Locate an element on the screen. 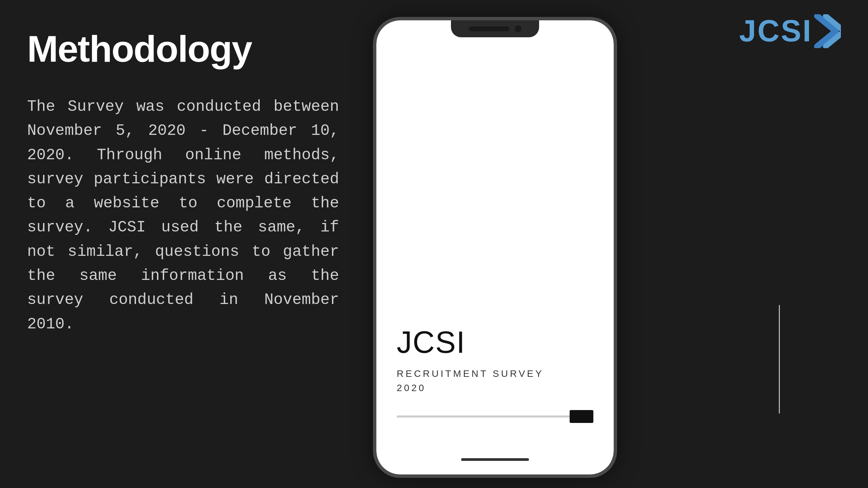 Image resolution: width=868 pixels, height=488 pixels. vertical-divider is located at coordinates (779, 359).